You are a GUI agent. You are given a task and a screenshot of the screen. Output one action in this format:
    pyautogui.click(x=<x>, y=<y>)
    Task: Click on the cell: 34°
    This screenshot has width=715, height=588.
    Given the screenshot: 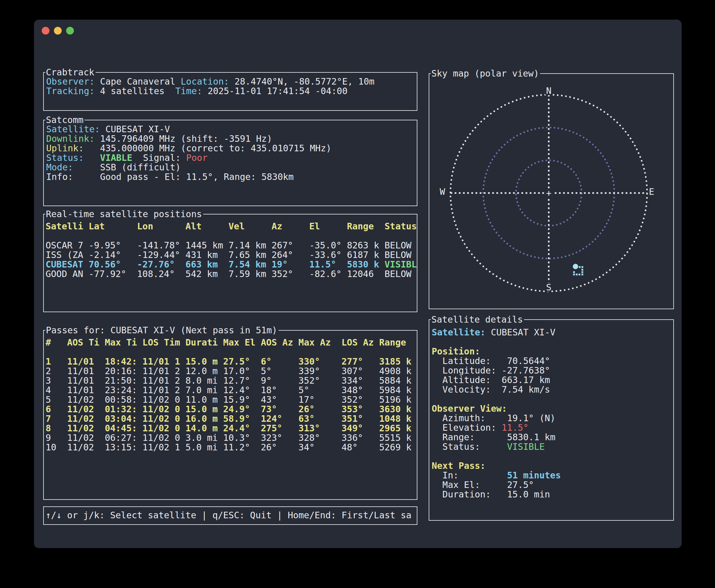 What is the action you would take?
    pyautogui.click(x=320, y=447)
    